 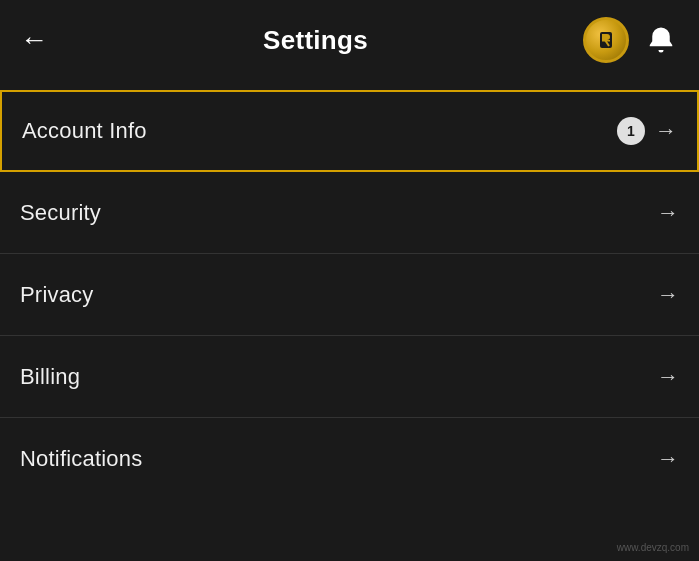 What do you see at coordinates (81, 459) in the screenshot?
I see `notifications-label: Notifications` at bounding box center [81, 459].